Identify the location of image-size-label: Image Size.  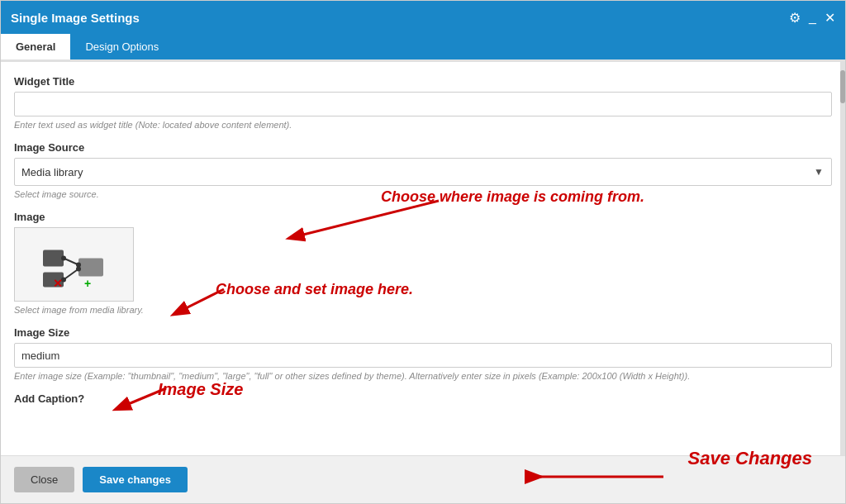
(423, 332).